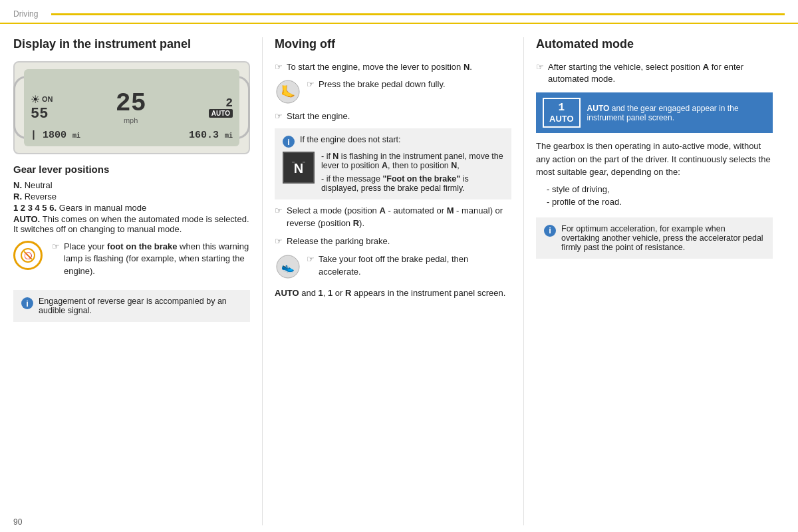 Image resolution: width=798 pixels, height=532 pixels. Describe the element at coordinates (415, 266) in the screenshot. I see `accelerate-text: Take your foot off the brake pedal, then…` at that location.